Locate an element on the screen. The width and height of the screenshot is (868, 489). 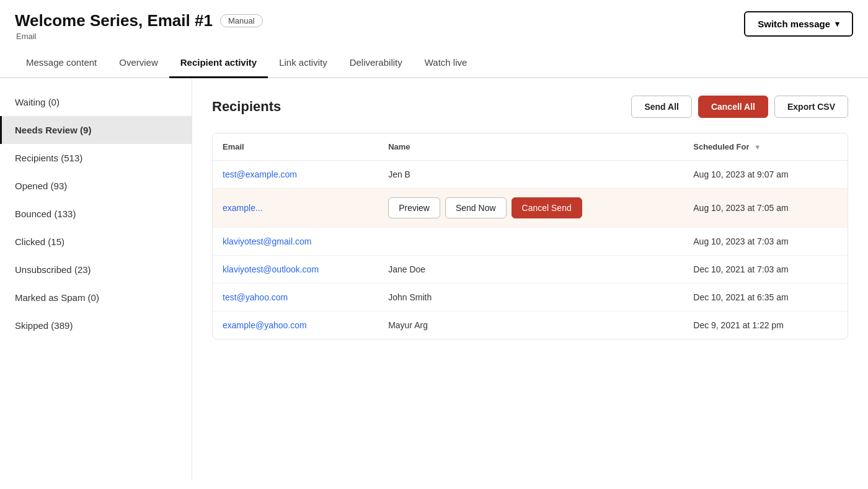
email-link: test@yahoo.com is located at coordinates (255, 297).